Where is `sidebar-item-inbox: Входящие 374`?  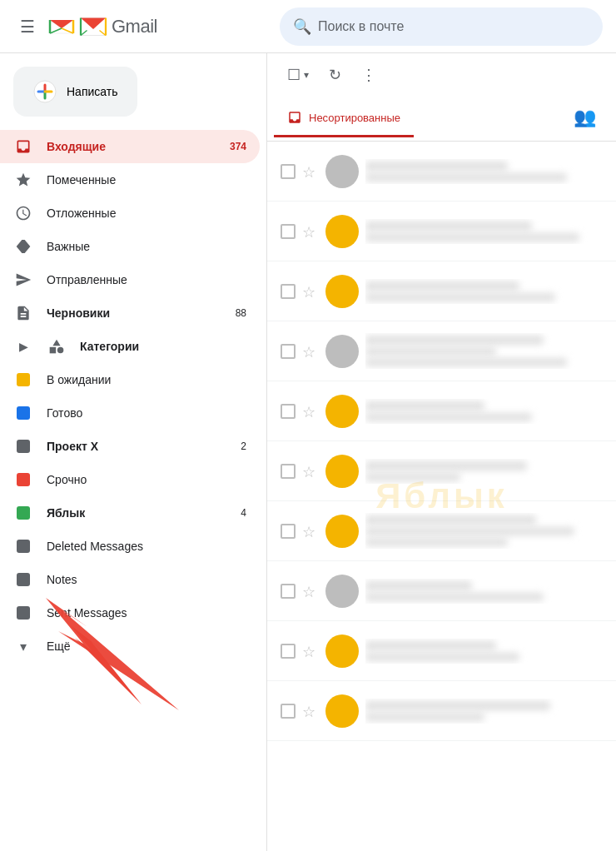 sidebar-item-inbox: Входящие 374 is located at coordinates (130, 147).